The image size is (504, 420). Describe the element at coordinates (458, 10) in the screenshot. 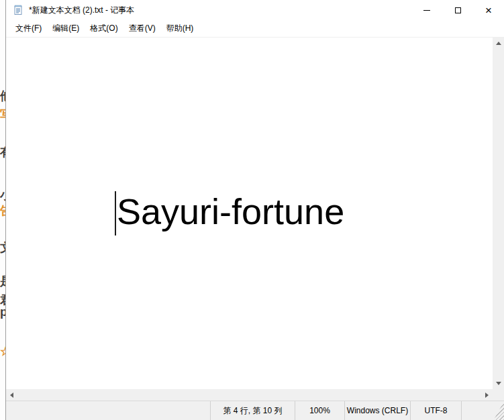

I see `maximize-button` at that location.